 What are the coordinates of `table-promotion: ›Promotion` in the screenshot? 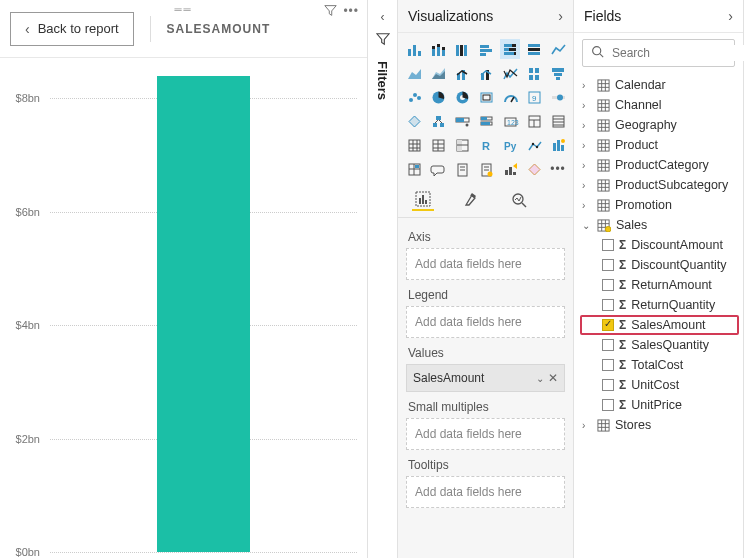 It's located at (660, 205).